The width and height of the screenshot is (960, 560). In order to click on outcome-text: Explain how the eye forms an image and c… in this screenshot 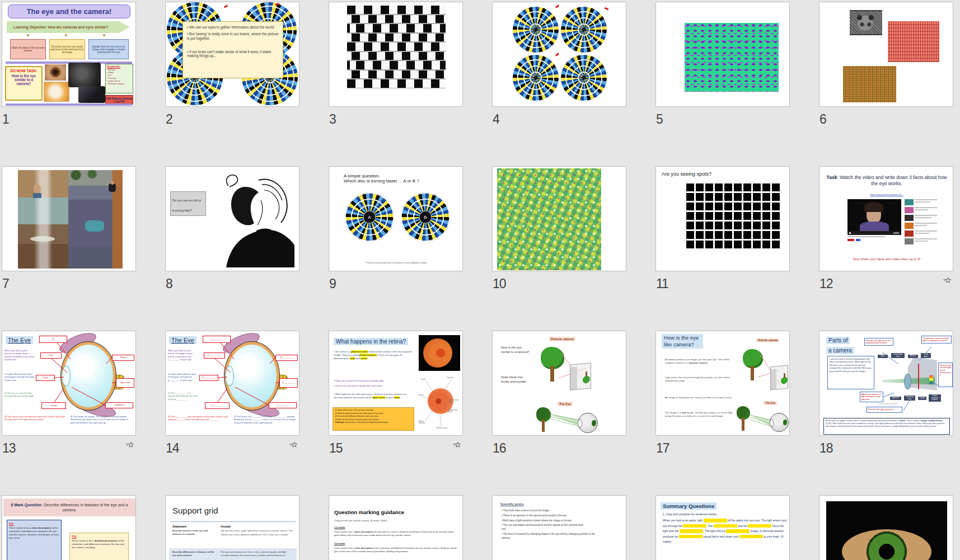, I will do `click(109, 49)`.